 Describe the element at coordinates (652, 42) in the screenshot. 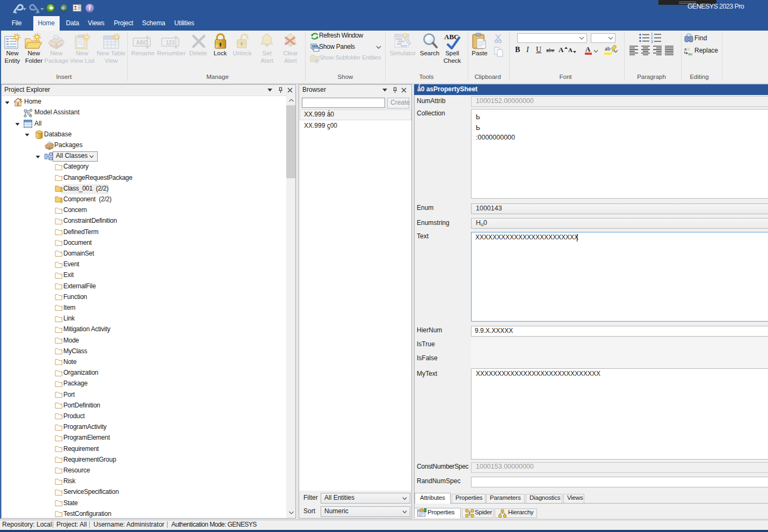

I see `svg-text: 3` at that location.